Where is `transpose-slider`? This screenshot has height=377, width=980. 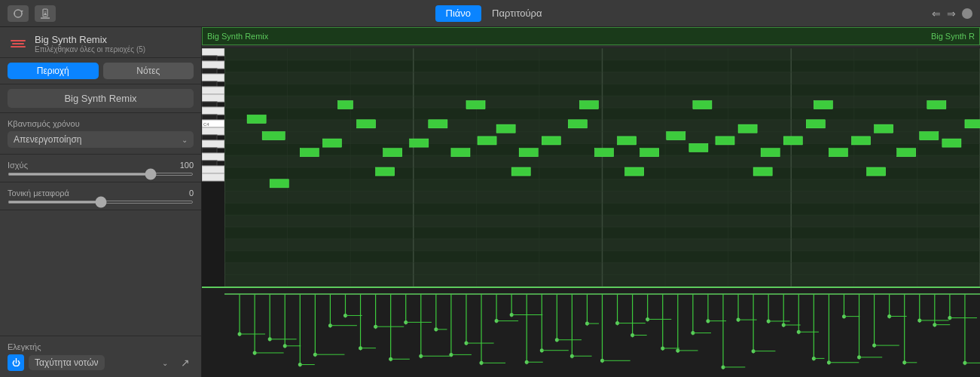 transpose-slider is located at coordinates (101, 202).